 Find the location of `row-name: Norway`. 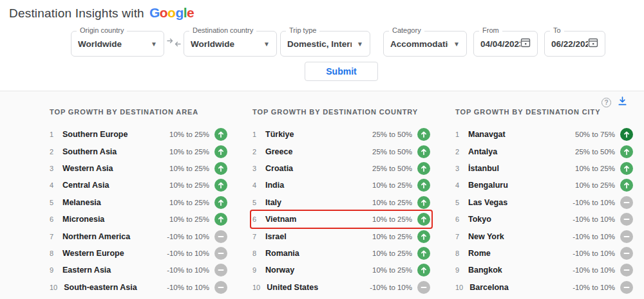

row-name: Norway is located at coordinates (319, 270).